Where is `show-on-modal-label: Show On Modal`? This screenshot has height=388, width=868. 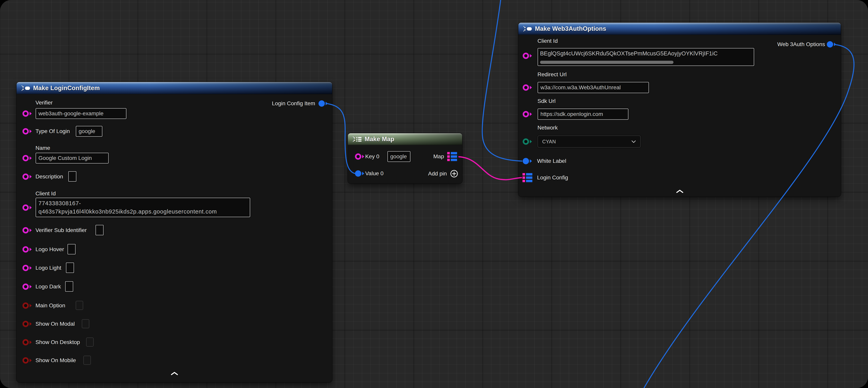 show-on-modal-label: Show On Modal is located at coordinates (55, 324).